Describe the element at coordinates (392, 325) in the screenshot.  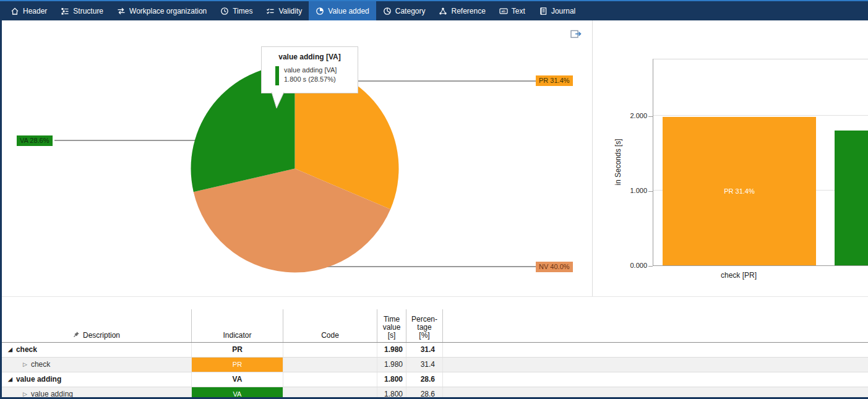
I see `column-header-time-value: Time value [s]` at that location.